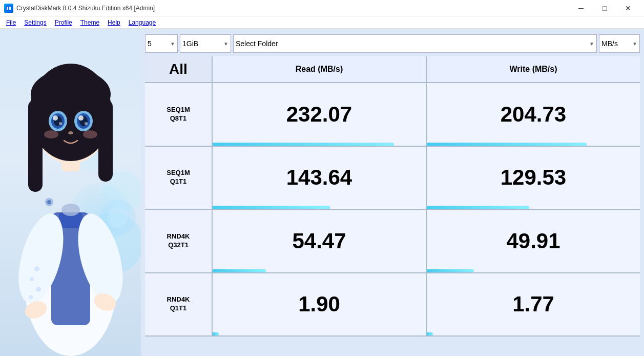 Image resolution: width=644 pixels, height=356 pixels. Describe the element at coordinates (319, 69) in the screenshot. I see `read-header-cell: Read (MB/s)` at that location.